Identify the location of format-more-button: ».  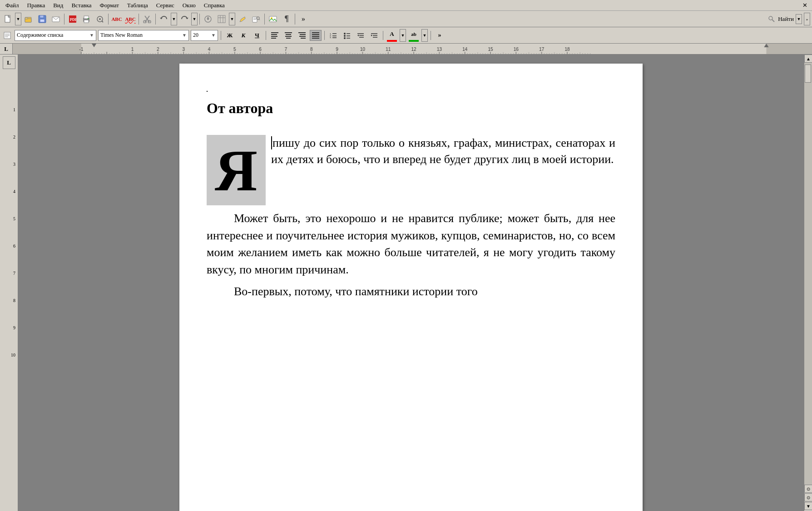
(440, 35).